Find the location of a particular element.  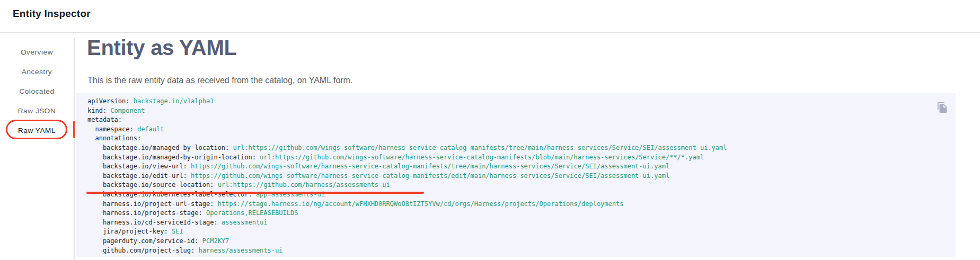

yaml-line: backstage.io/managed-by-location: url:ht… is located at coordinates (522, 148).